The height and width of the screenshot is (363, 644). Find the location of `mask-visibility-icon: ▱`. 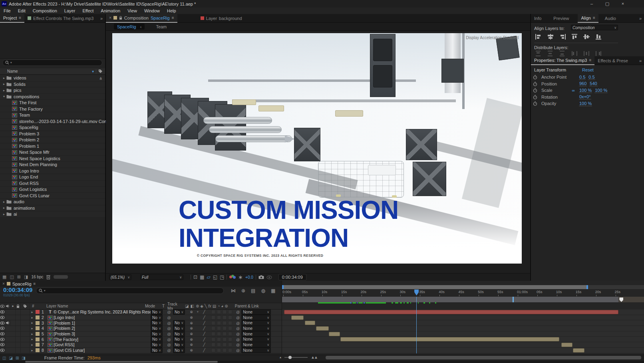

mask-visibility-icon: ▱ is located at coordinates (209, 277).